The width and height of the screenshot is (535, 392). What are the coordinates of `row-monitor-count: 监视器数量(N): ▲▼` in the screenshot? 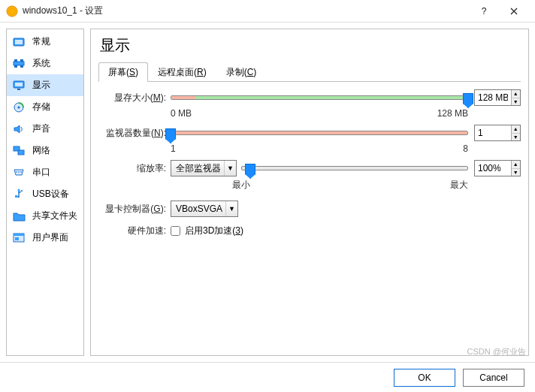 It's located at (310, 133).